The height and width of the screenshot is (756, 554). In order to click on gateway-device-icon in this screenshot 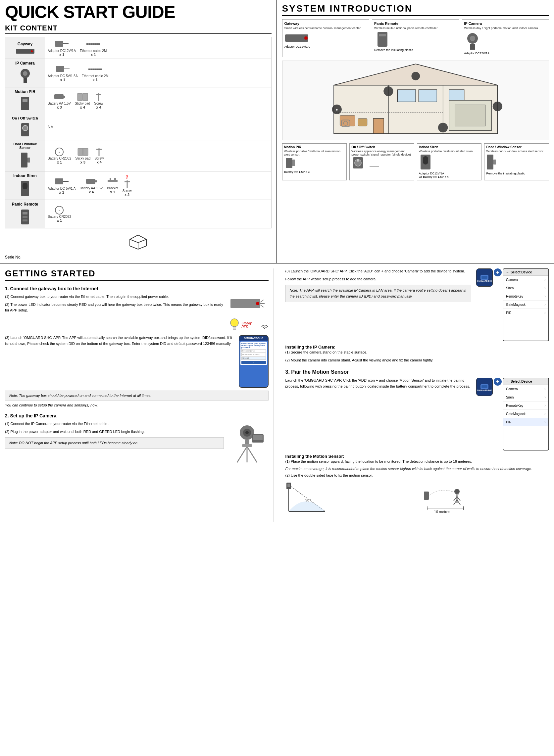, I will do `click(298, 38)`.